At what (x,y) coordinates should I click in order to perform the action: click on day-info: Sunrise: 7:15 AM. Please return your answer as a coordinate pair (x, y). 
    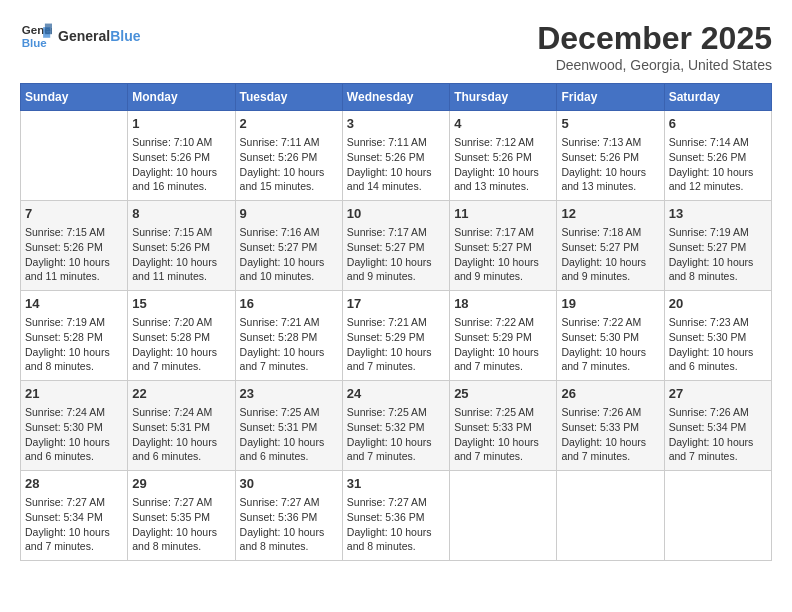
    Looking at the image, I should click on (74, 232).